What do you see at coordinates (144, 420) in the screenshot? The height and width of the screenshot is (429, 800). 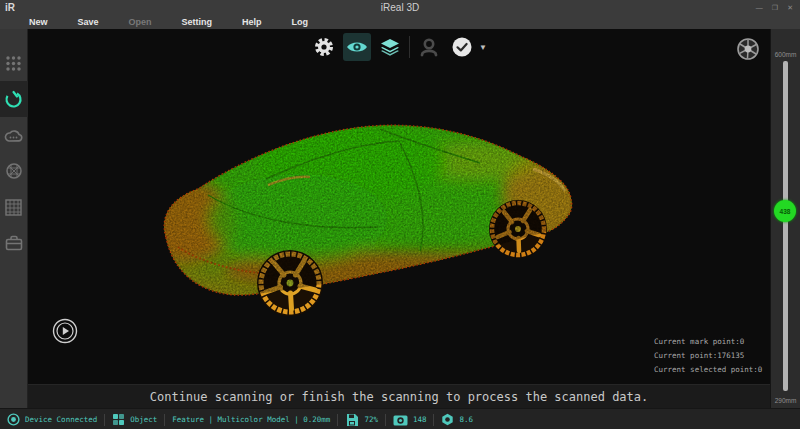 I see `scan-mode-label: Object` at bounding box center [144, 420].